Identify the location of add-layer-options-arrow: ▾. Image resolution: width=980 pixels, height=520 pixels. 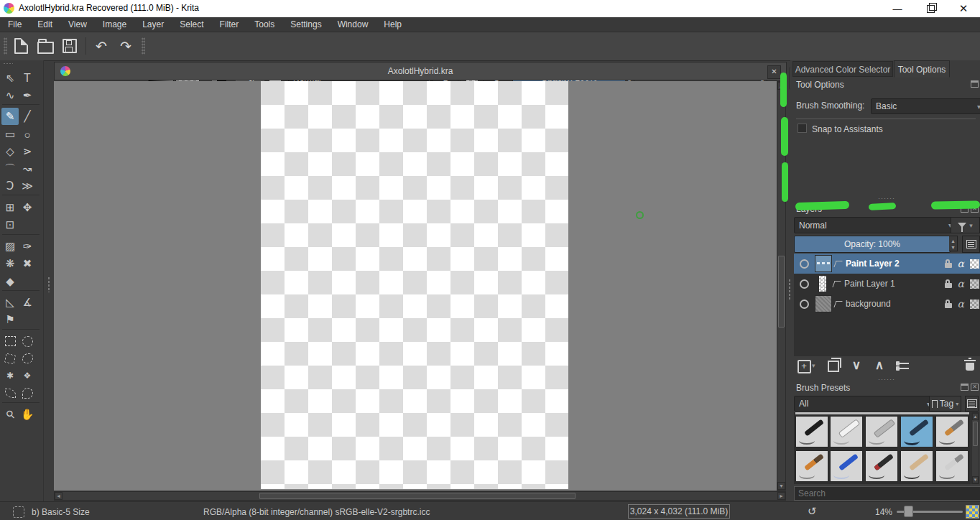
(813, 366).